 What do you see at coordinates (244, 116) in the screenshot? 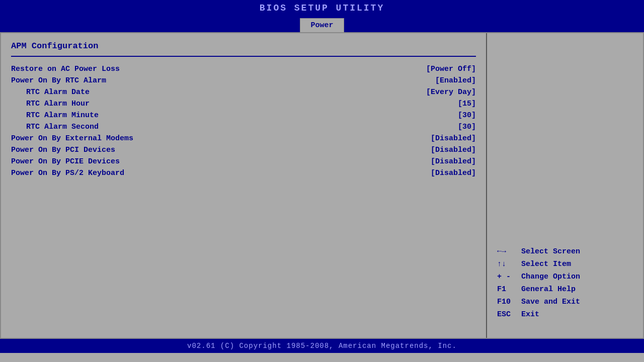
I see `config-row-4: RTC Alarm Minute[30]` at bounding box center [244, 116].